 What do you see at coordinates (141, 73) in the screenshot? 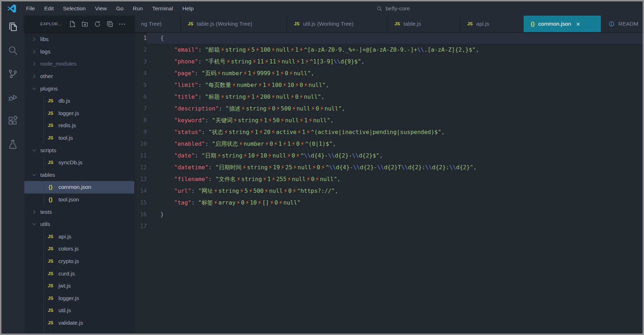
I see `line-number: 4` at bounding box center [141, 73].